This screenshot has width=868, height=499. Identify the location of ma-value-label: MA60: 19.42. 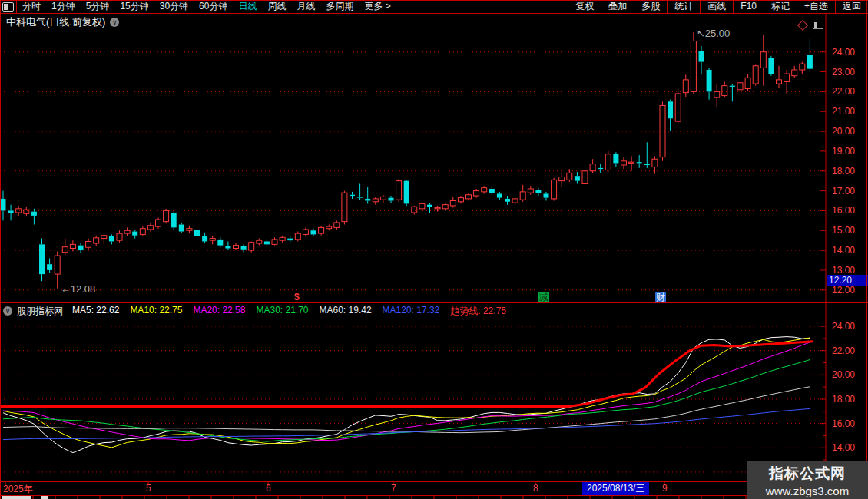
(346, 312).